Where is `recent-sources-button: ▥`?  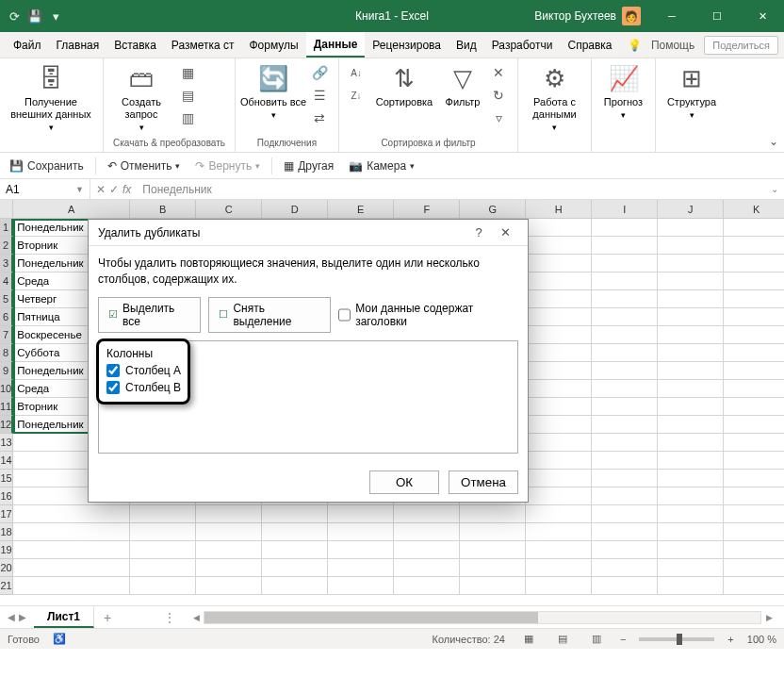
recent-sources-button: ▥ is located at coordinates (188, 118).